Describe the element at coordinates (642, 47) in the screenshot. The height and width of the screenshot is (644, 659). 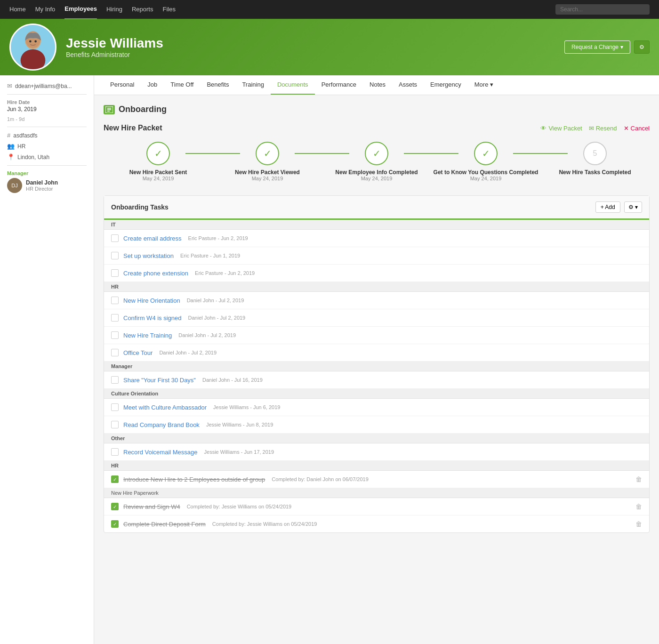
I see `gear-button: ⚙` at that location.